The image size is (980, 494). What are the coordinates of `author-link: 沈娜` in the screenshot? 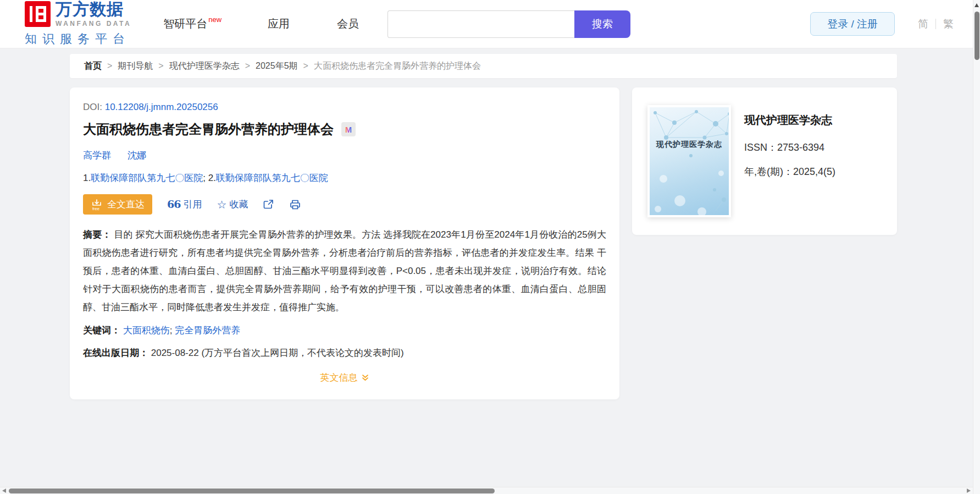 It's located at (137, 155).